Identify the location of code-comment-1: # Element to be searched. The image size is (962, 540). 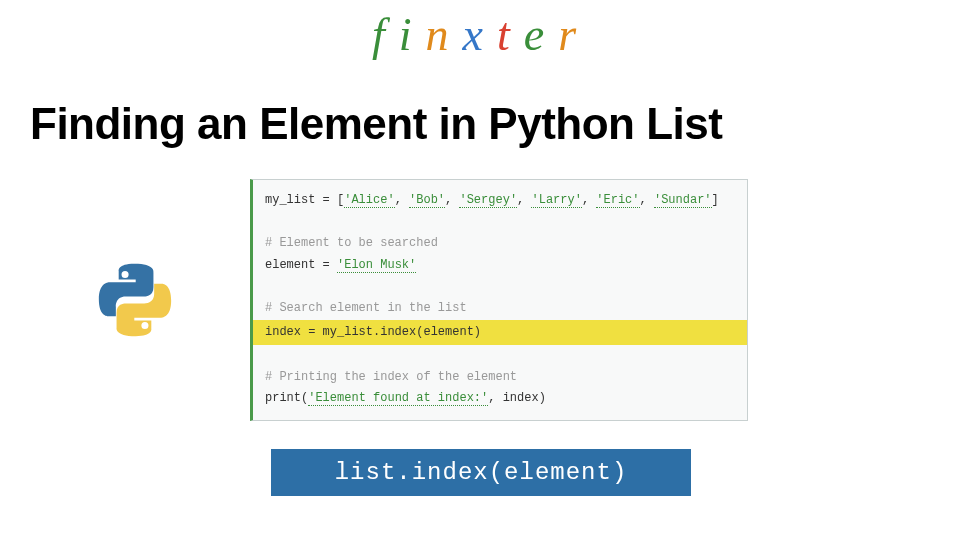
(500, 244).